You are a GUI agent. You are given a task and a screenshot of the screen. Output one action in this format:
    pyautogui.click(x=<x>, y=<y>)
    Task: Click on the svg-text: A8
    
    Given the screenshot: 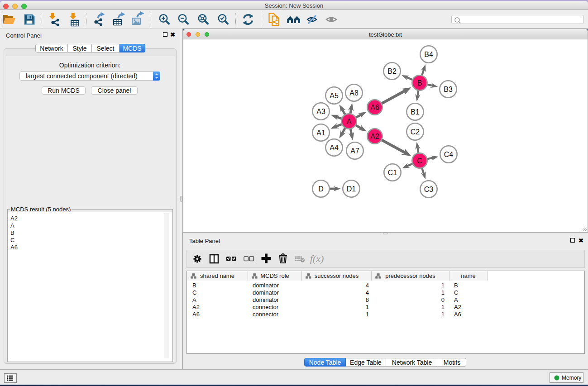 What is the action you would take?
    pyautogui.click(x=354, y=93)
    